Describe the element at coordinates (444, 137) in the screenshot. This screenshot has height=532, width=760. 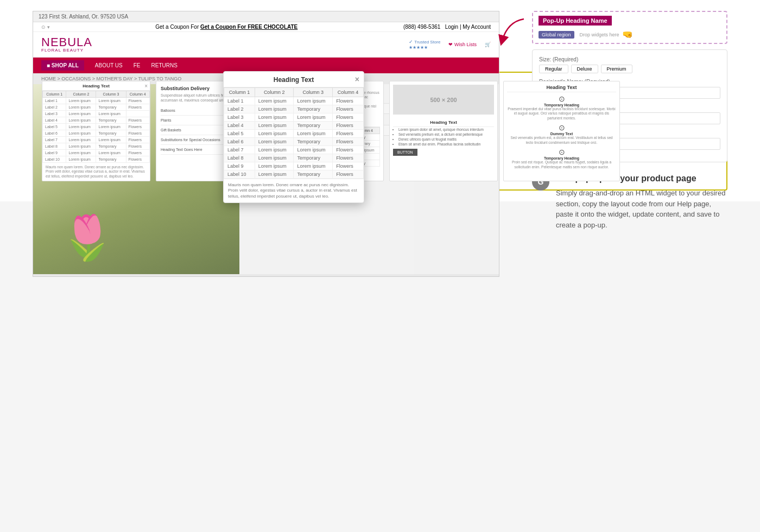
I see `template-4-content: Heading Text Lorem ipsum dolor sit amet,…` at that location.